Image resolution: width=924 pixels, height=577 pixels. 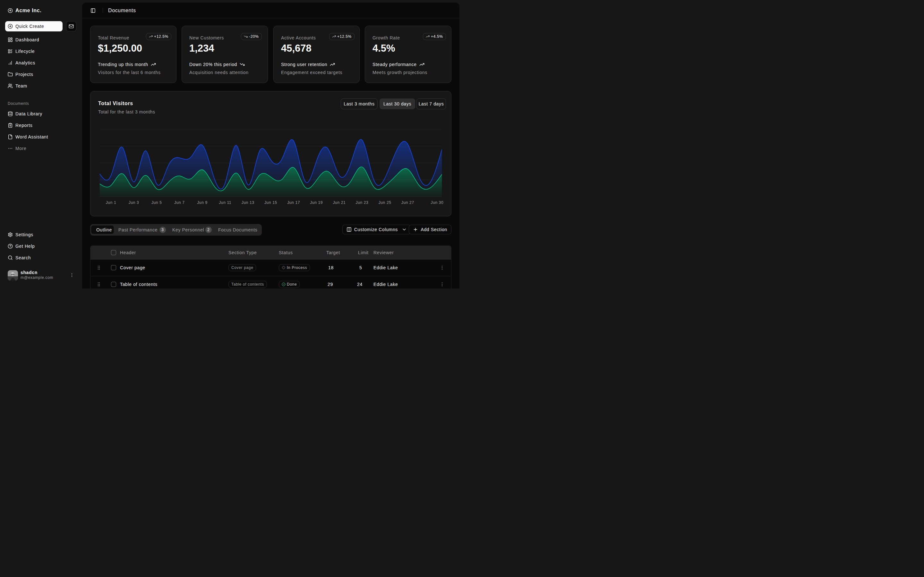 I want to click on svg-text: Jun 27, so click(x=408, y=203).